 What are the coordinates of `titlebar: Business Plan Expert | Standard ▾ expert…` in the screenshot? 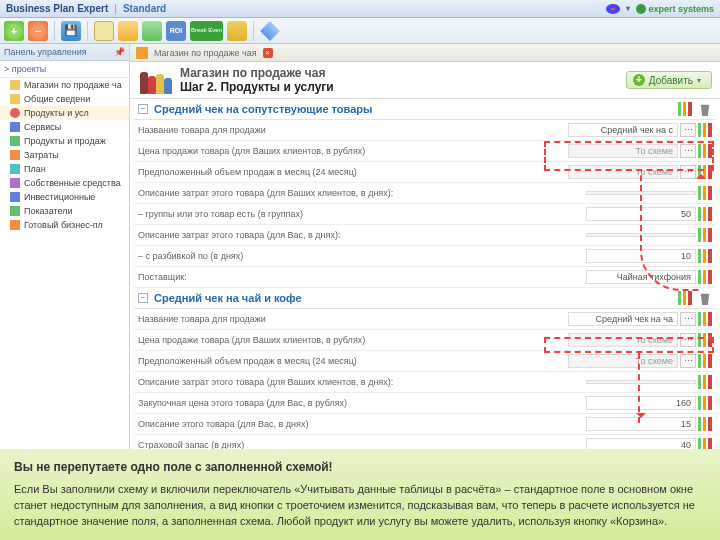 It's located at (360, 9).